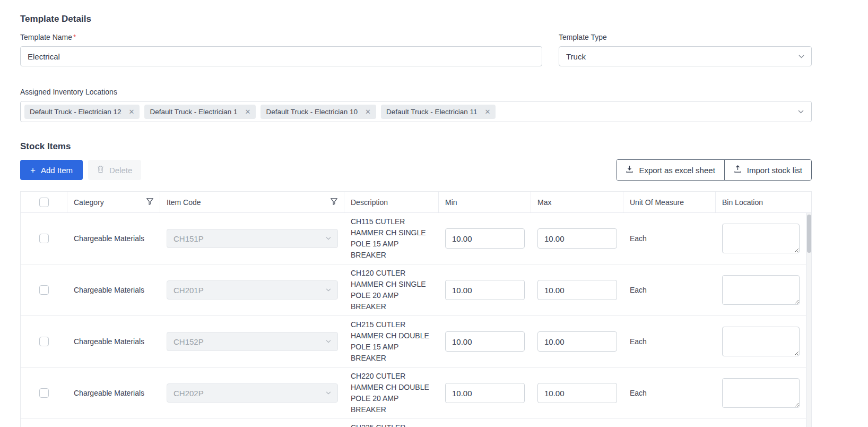 The image size is (868, 427). Describe the element at coordinates (312, 112) in the screenshot. I see `location-tag-label: Default Truck - Electrician 10` at that location.